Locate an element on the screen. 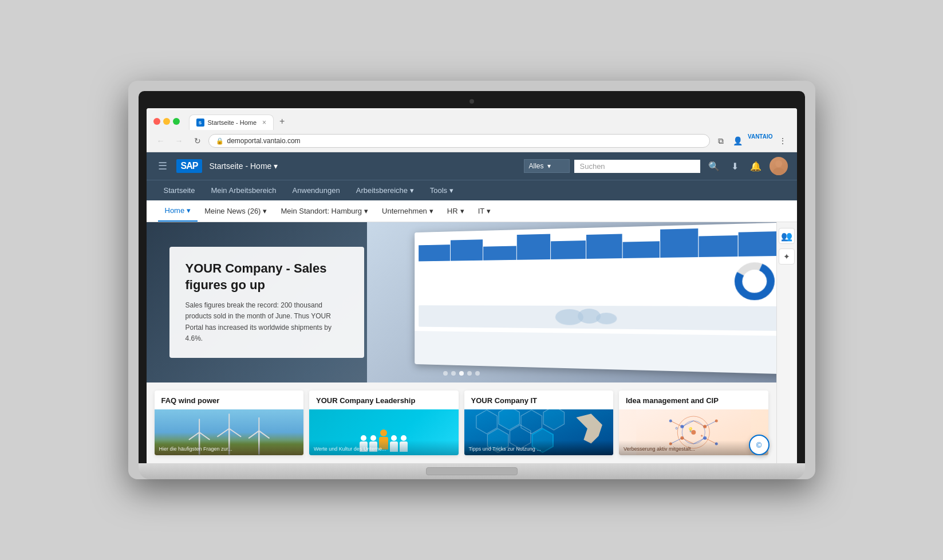 This screenshot has width=943, height=560. right-panel: 👥 ✦ is located at coordinates (787, 342).